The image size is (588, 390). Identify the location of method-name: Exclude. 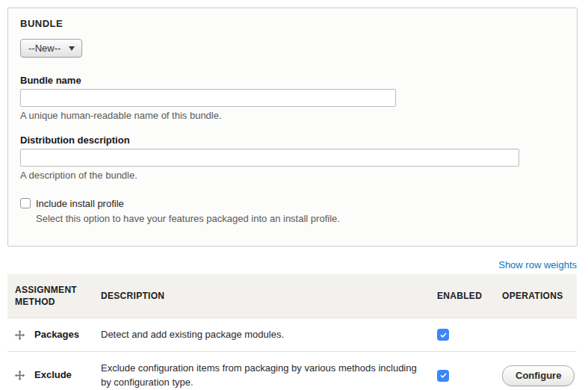
(53, 375).